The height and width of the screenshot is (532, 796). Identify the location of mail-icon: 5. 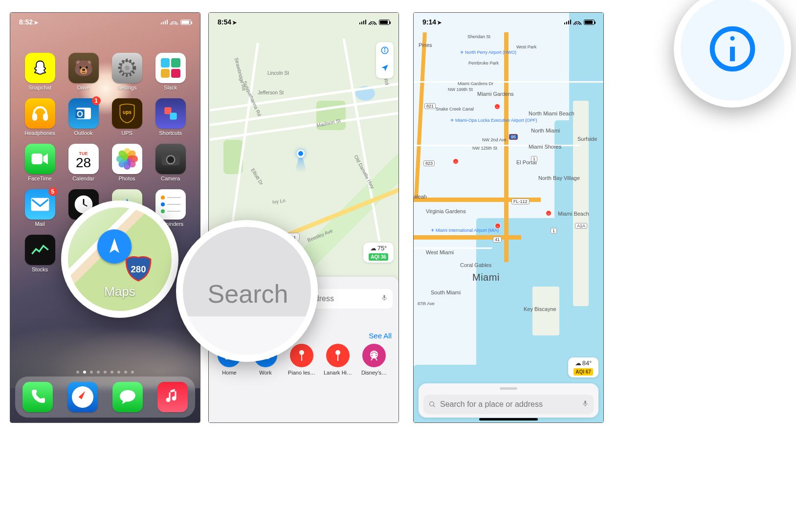
(40, 204).